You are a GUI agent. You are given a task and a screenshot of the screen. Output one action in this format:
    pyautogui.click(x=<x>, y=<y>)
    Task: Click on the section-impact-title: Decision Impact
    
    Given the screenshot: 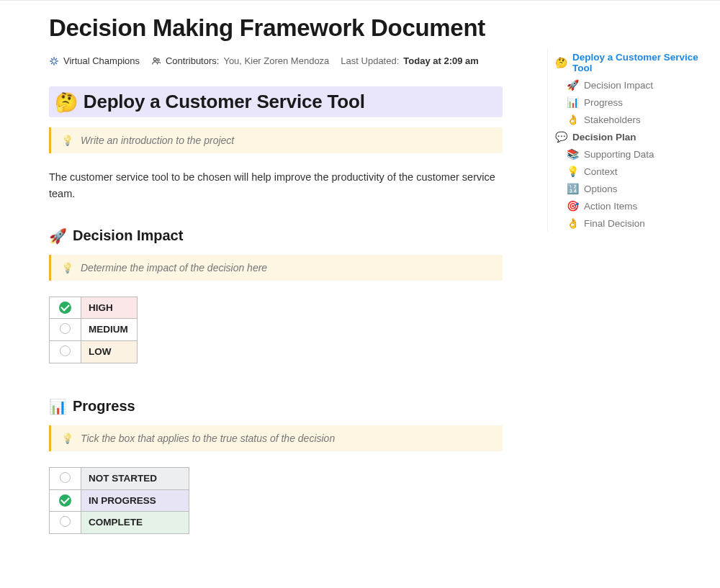 What is the action you would take?
    pyautogui.click(x=128, y=236)
    